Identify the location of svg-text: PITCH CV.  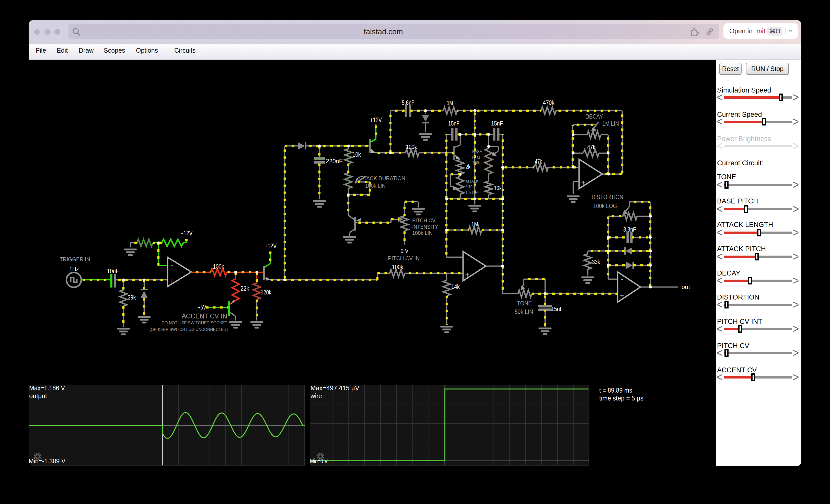
(424, 220).